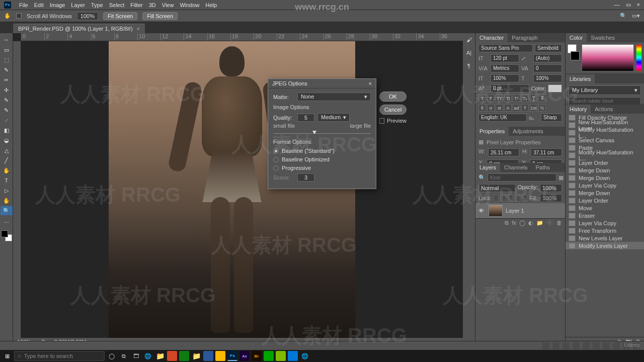 Image resolution: width=644 pixels, height=362 pixels. Describe the element at coordinates (7, 211) in the screenshot. I see `hand-tool-icon: 🔍` at that location.